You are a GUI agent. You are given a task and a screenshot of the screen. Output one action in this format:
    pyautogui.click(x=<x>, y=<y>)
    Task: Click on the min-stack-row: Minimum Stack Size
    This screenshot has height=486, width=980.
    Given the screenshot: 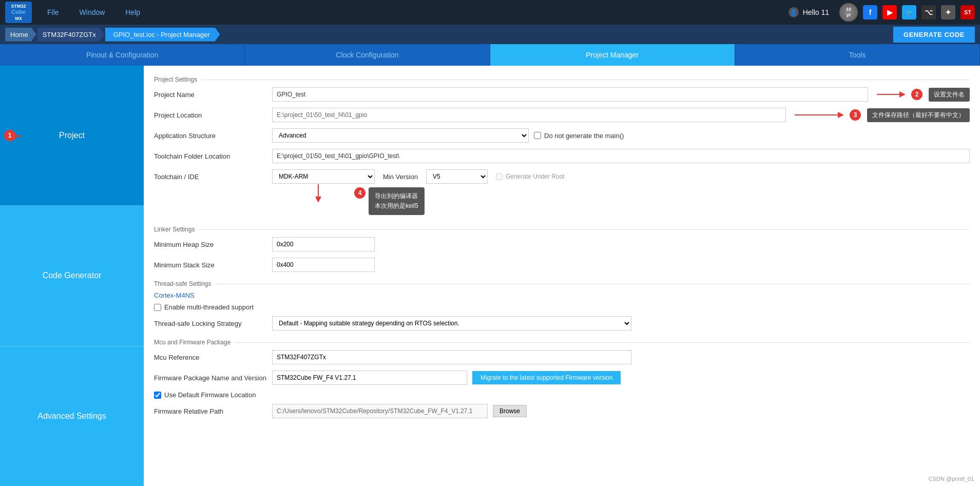 What is the action you would take?
    pyautogui.click(x=562, y=265)
    